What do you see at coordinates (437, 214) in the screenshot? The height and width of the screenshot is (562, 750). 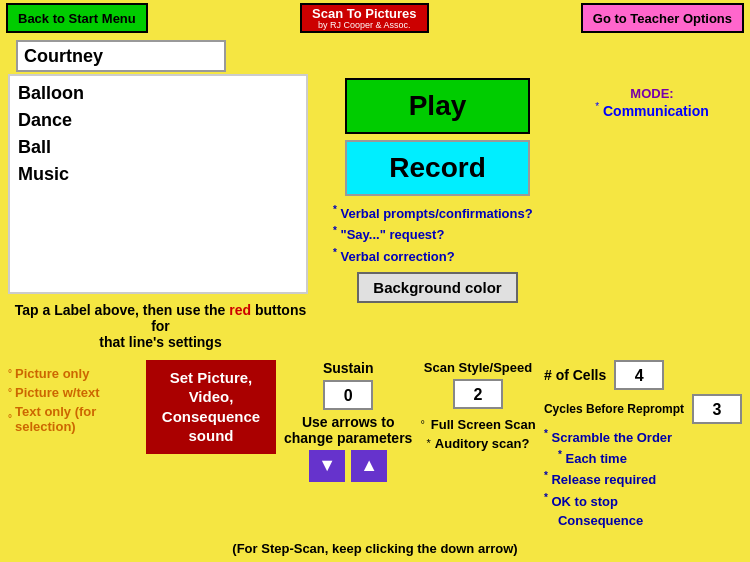 I see `verbal-prompts-label: Verbal prompts/confirmations?` at bounding box center [437, 214].